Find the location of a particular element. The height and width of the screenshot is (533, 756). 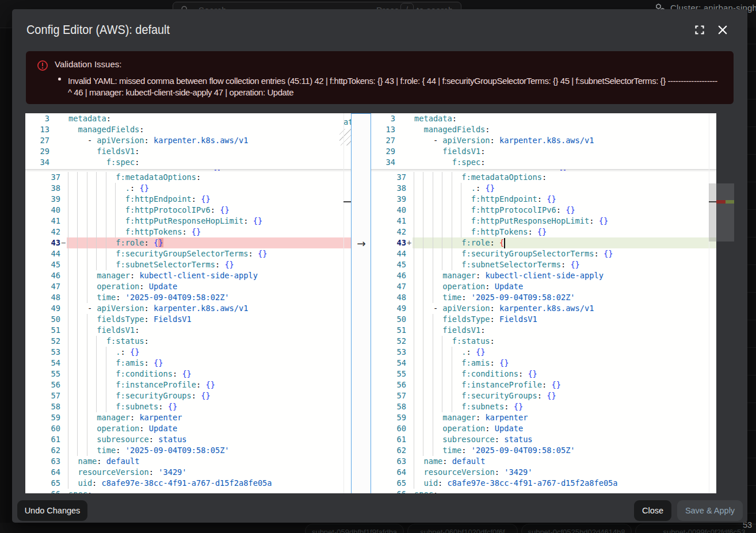

code-line-57-right: 57f:securityGroups: {} is located at coordinates (544, 396).